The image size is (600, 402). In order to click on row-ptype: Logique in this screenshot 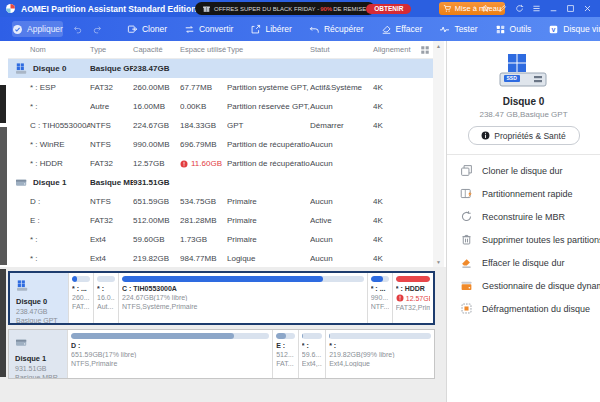, I will do `click(268, 258)`.